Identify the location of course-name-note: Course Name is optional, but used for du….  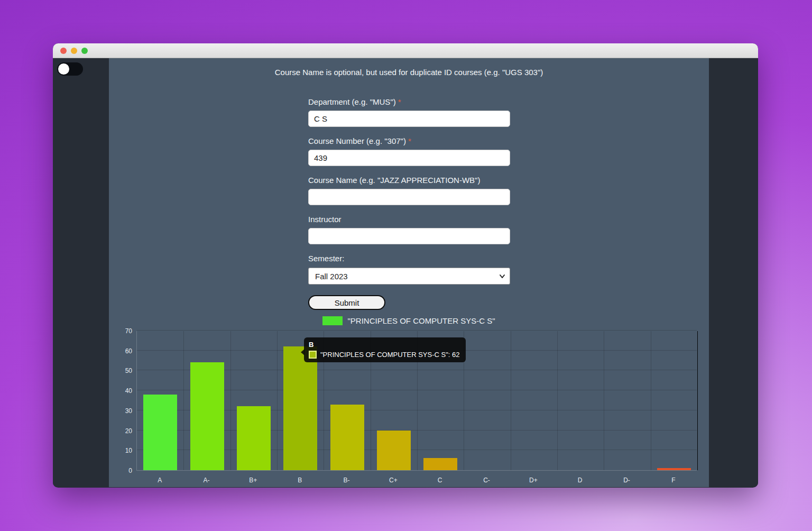
(409, 72).